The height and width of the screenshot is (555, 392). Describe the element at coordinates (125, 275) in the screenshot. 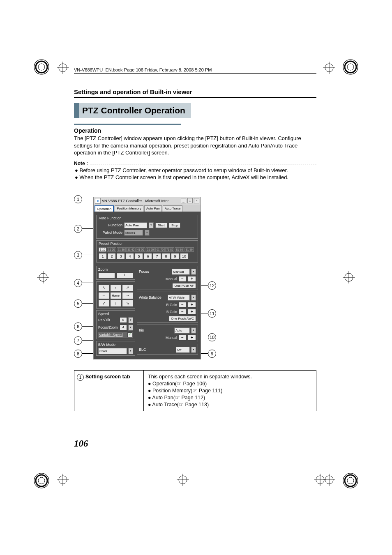

I see `zoom-in-button: +` at that location.